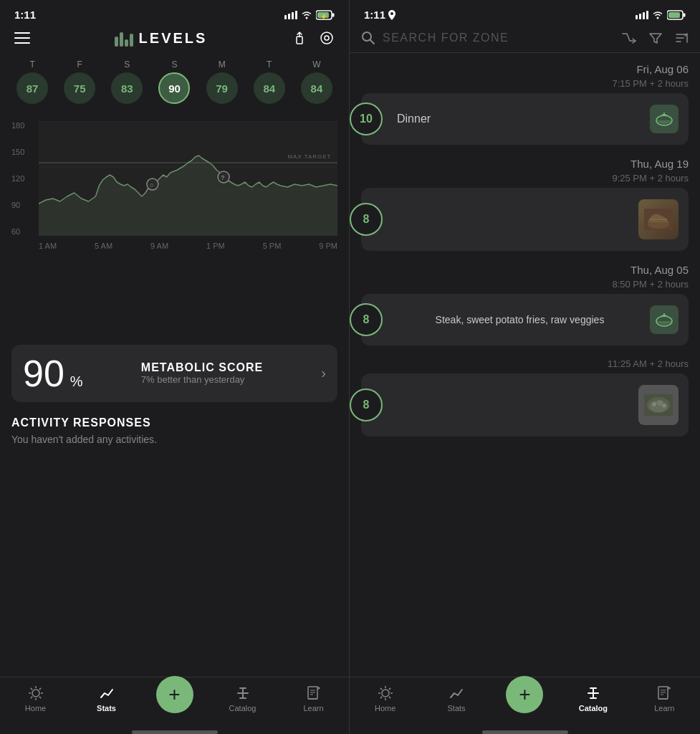 The height and width of the screenshot is (734, 700). What do you see at coordinates (524, 66) in the screenshot?
I see `zone-date-fri-aug06: Fri, Aug 06` at bounding box center [524, 66].